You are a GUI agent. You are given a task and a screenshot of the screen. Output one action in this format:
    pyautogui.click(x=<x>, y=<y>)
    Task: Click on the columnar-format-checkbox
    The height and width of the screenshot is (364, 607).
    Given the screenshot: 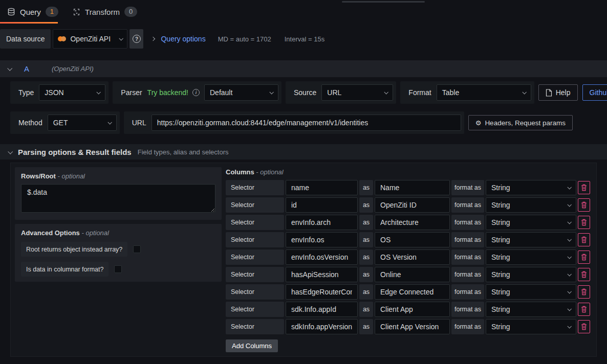 What is the action you would take?
    pyautogui.click(x=118, y=269)
    